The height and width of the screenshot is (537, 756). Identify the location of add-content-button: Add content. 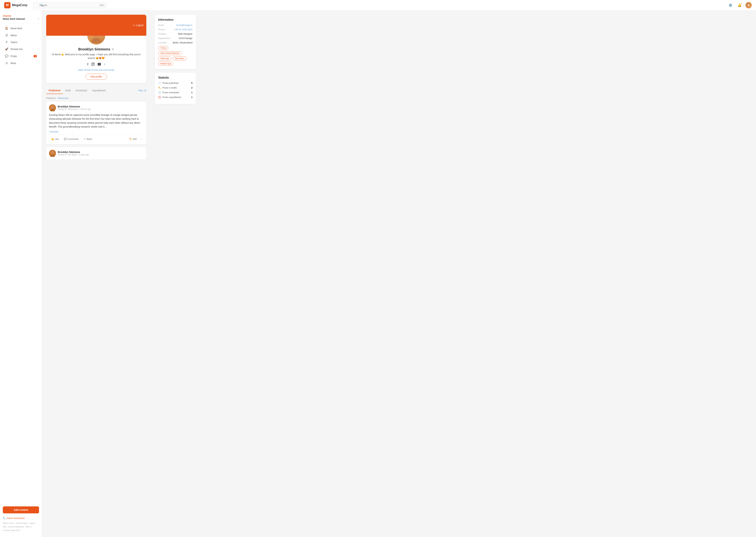
(21, 510).